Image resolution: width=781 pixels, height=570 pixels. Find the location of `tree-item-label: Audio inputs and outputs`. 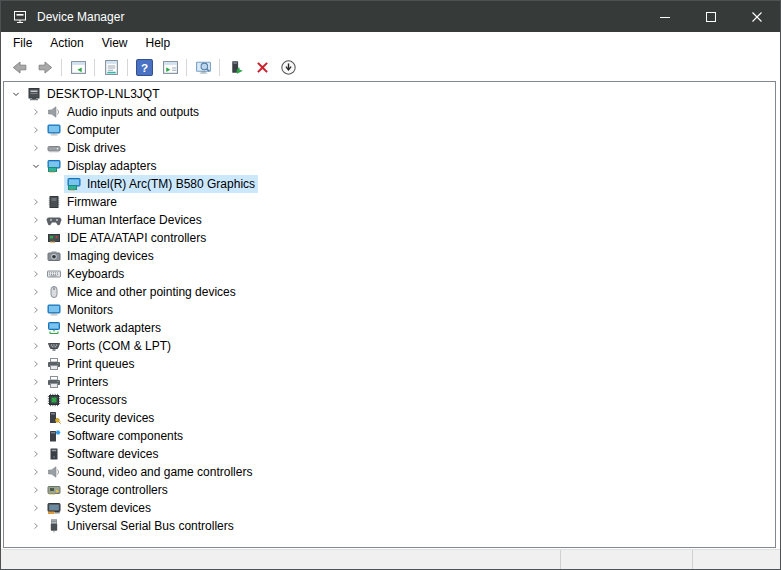

tree-item-label: Audio inputs and outputs is located at coordinates (134, 112).